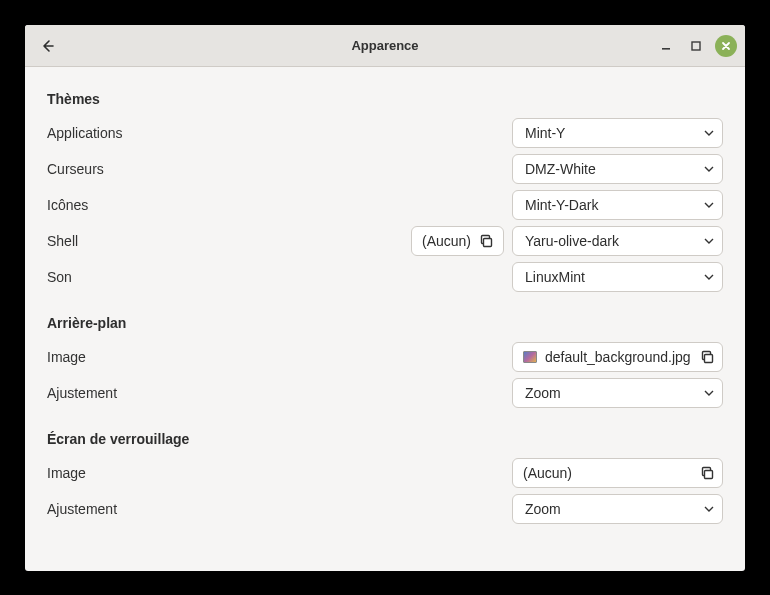 This screenshot has height=595, width=770. I want to click on label-bg-adjust: Ajustement, so click(276, 393).